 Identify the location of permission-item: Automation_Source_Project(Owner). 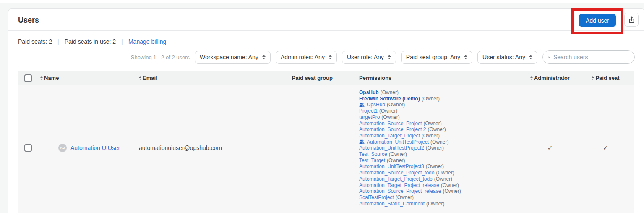
(441, 124).